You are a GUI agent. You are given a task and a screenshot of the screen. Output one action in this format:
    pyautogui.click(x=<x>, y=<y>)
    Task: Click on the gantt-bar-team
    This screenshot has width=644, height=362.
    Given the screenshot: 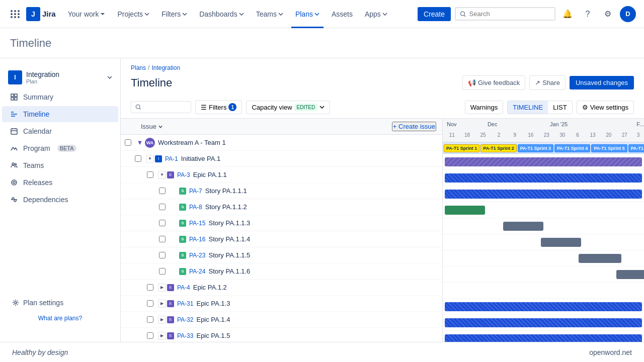 What is the action you would take?
    pyautogui.click(x=543, y=162)
    